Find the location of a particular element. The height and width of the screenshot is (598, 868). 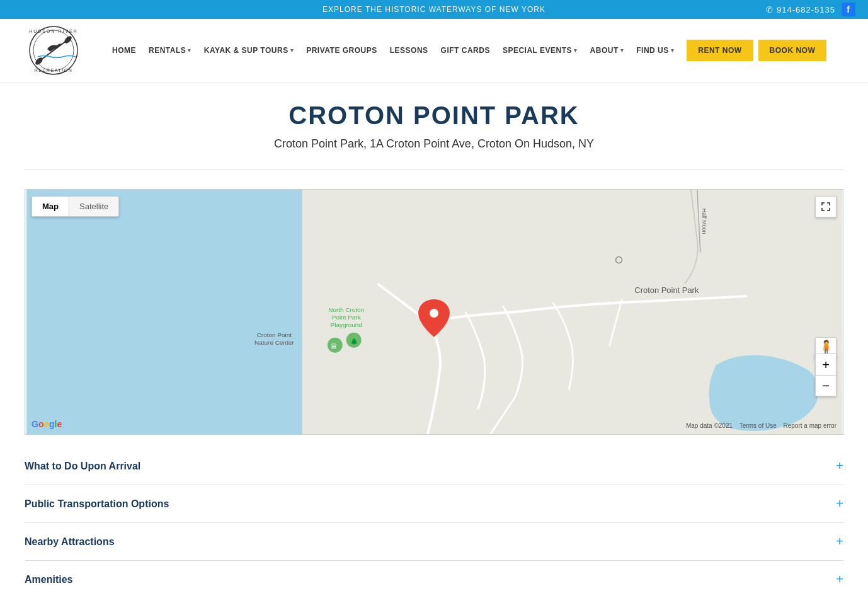

accordion-header-0: What to Do Upon Arrival + is located at coordinates (434, 466).